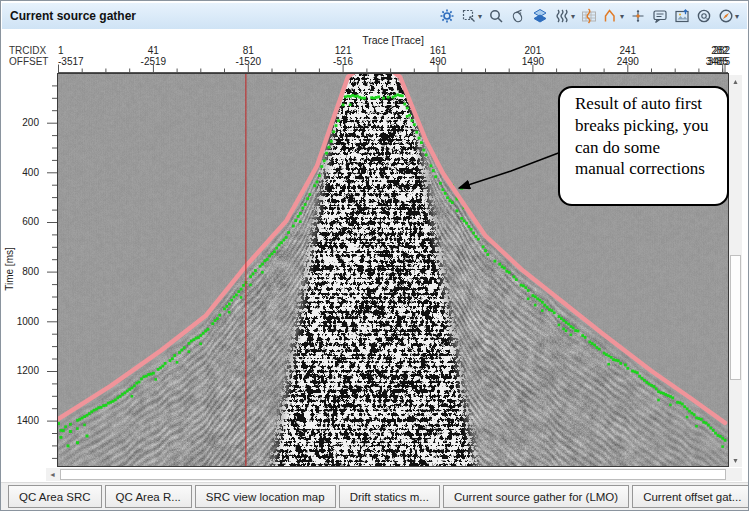 The width and height of the screenshot is (749, 511). Describe the element at coordinates (690, 496) in the screenshot. I see `tab-current-offset-gat: Current offset gat...` at that location.